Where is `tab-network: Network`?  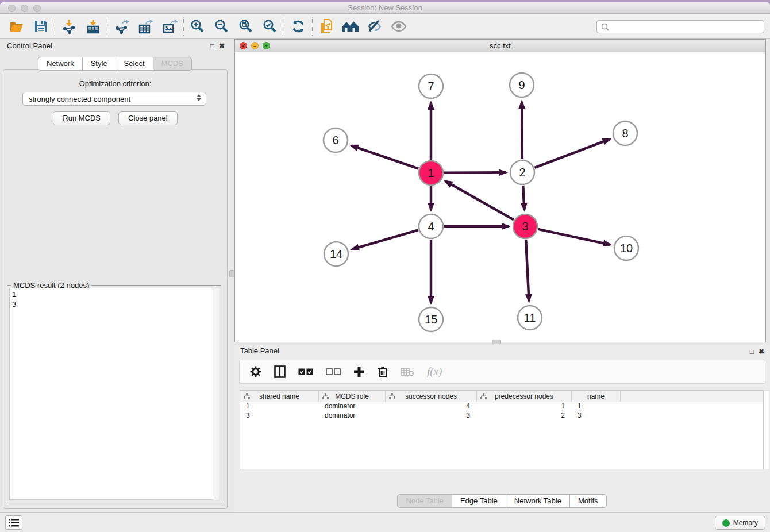
tab-network: Network is located at coordinates (60, 64).